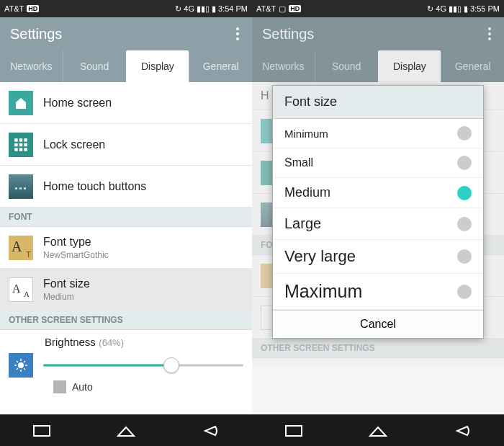 The width and height of the screenshot is (504, 446). Describe the element at coordinates (323, 291) in the screenshot. I see `option-label: Maximum` at that location.